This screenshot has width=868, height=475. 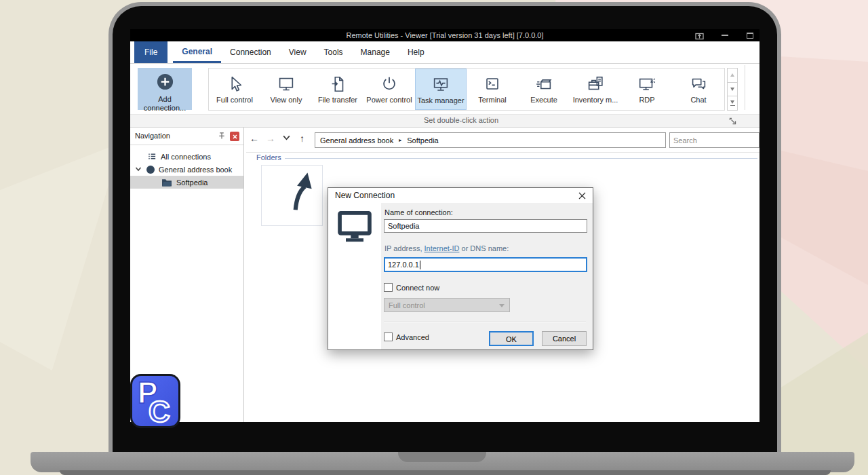 What do you see at coordinates (357, 140) in the screenshot?
I see `breadcrumb-segment: General address book` at bounding box center [357, 140].